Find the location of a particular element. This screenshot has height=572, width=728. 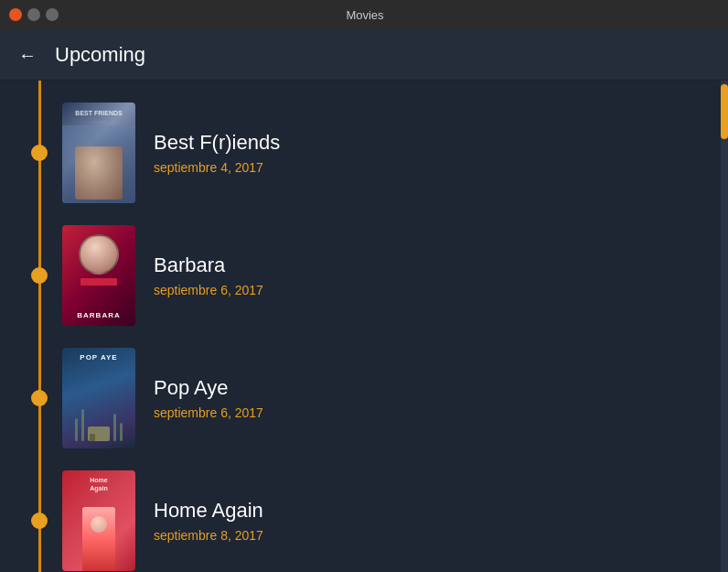

scrollbar-track is located at coordinates (724, 326).